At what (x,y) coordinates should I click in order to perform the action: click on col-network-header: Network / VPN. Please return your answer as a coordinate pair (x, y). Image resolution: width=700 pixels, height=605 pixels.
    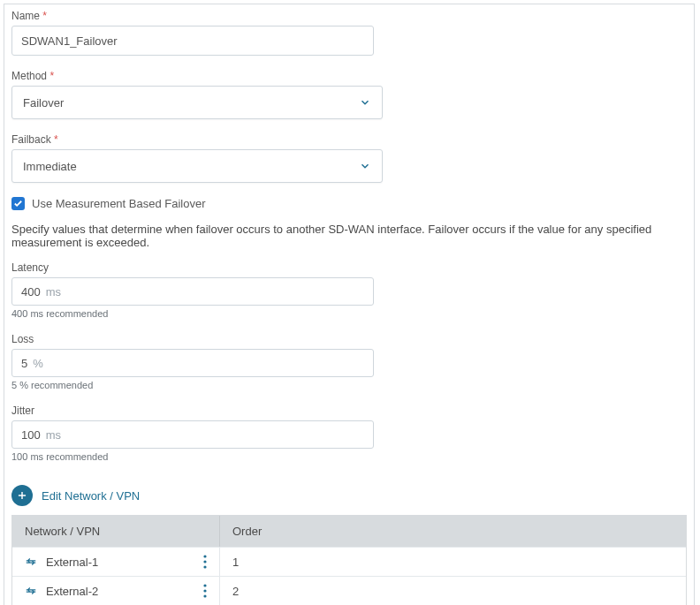
    Looking at the image, I should click on (117, 532).